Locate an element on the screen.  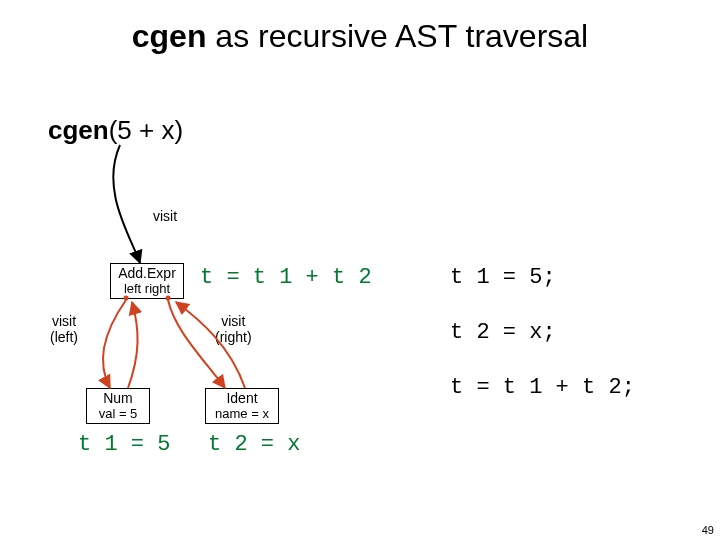
expr-line: cgen(5 + x) is located at coordinates (116, 130).